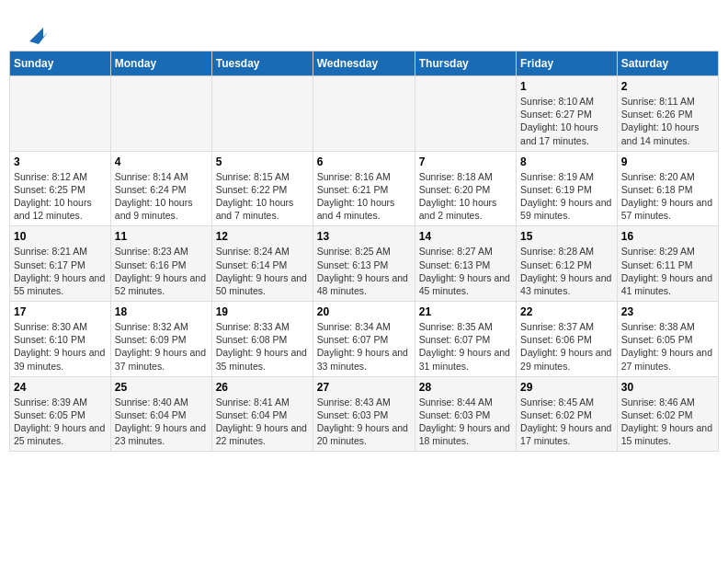  Describe the element at coordinates (161, 64) in the screenshot. I see `col-monday: Monday` at that location.